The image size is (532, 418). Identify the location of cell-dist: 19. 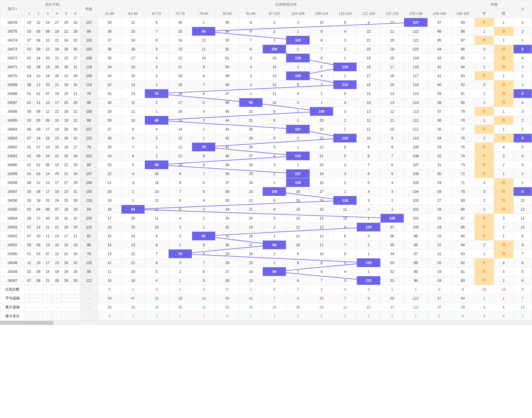
(109, 201).